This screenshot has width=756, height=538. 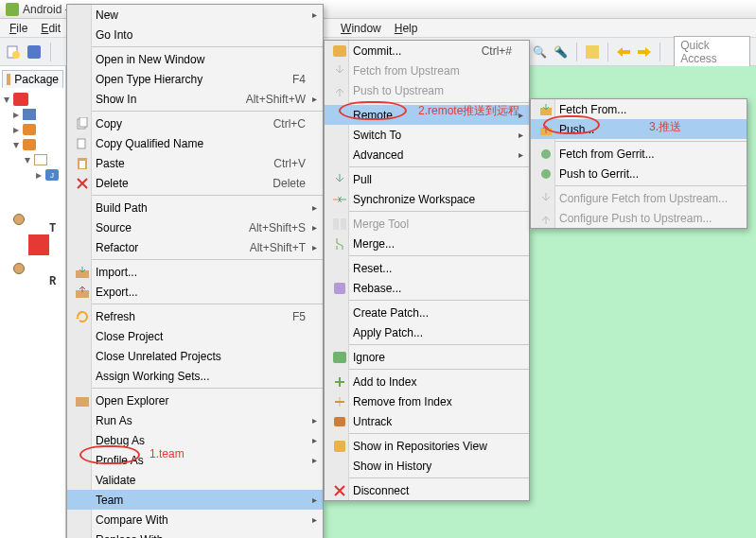 I want to click on menu-reset: Reset..., so click(x=427, y=269).